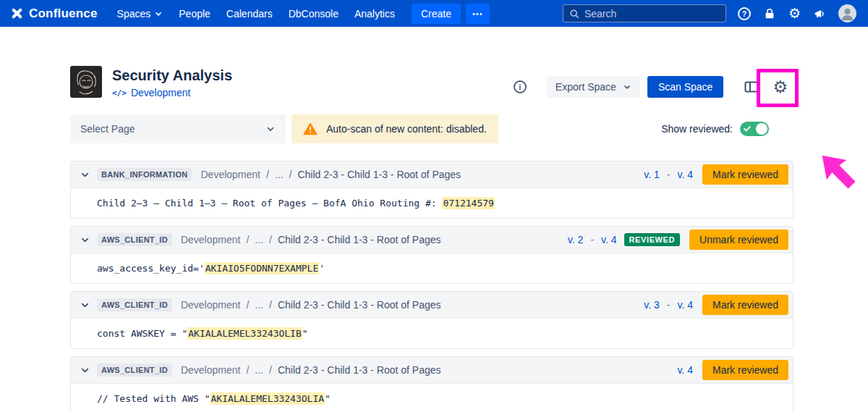 The image size is (868, 412). What do you see at coordinates (119, 93) in the screenshot?
I see `dev-space-icon: </>` at bounding box center [119, 93].